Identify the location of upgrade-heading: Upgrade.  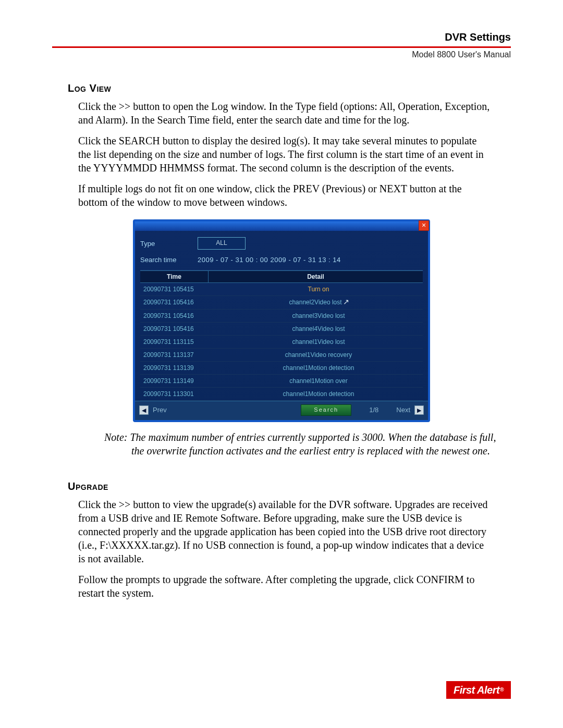
(289, 487).